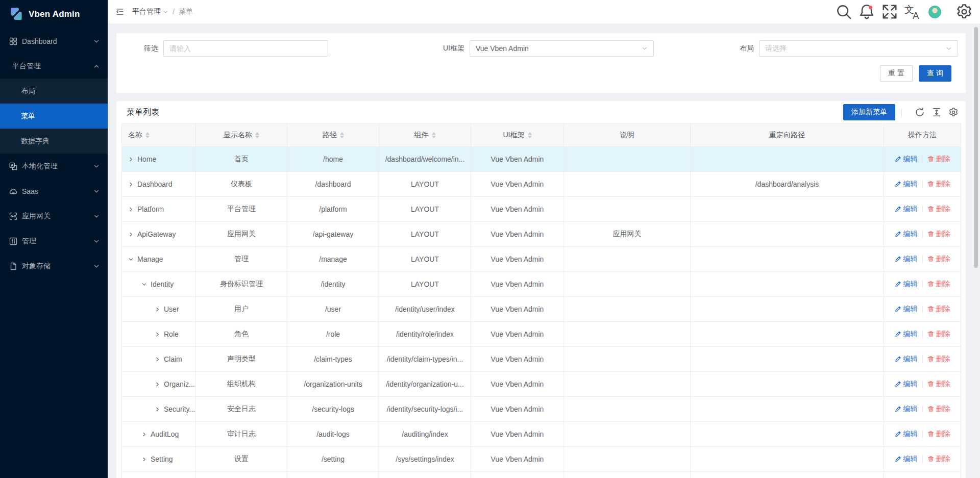 The height and width of the screenshot is (478, 980). Describe the element at coordinates (54, 141) in the screenshot. I see `sidebar-subitem-dict: 数据字典` at that location.